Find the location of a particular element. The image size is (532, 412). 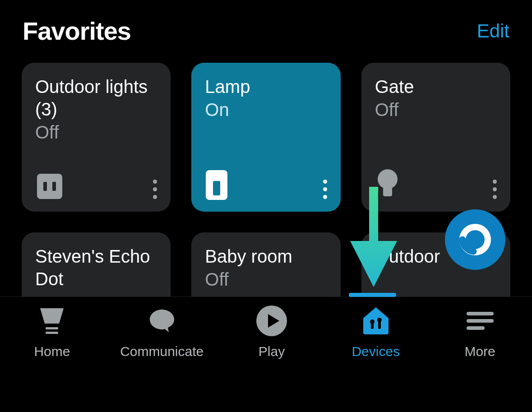

bulb-icon is located at coordinates (388, 185).